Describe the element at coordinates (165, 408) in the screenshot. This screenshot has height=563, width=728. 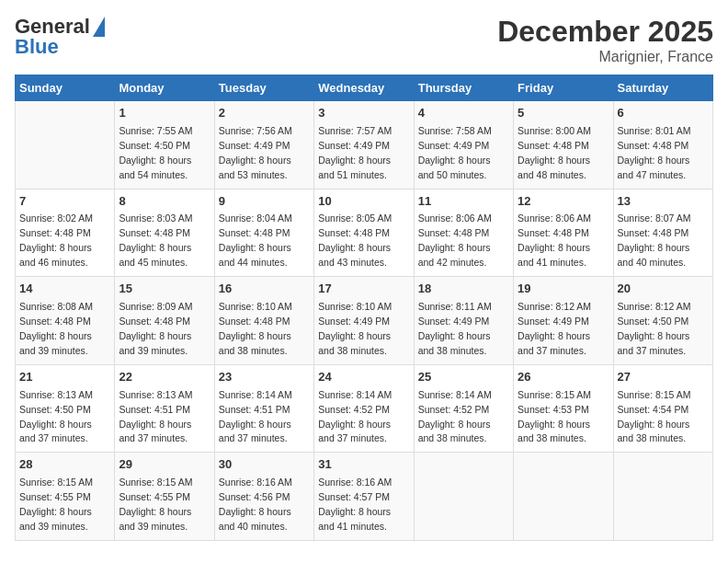
I see `calendar-cell: 22Sunrise: 8:13 AM Sunset: 4:51 PM Dayli…` at that location.